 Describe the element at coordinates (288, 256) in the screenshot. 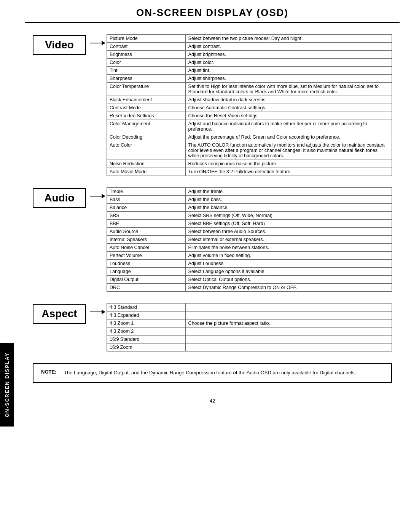

I see `setting-description: Adjust volume in fixed setting.` at that location.